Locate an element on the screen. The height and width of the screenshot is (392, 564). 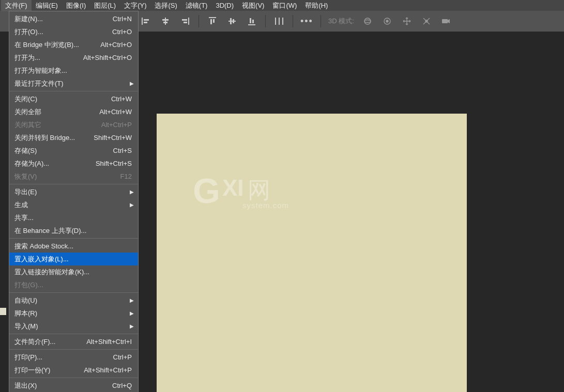
menubar: 文件(F)编辑(E)图像(I)图层(L)文字(Y)选择(S)滤镜(T)3D(D)… is located at coordinates (282, 5).